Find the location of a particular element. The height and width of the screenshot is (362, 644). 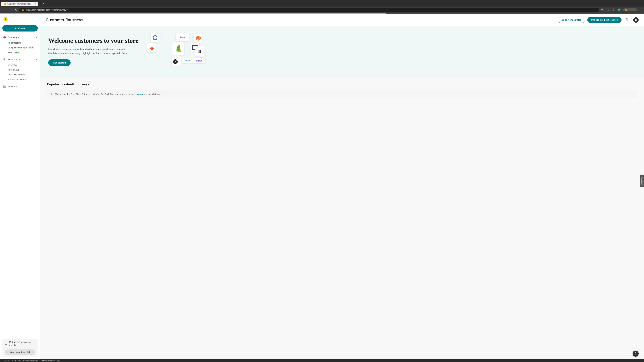

campaigns-section: 📣 Campaigns ▲ All campaigns Campaign Man… is located at coordinates (20, 44).